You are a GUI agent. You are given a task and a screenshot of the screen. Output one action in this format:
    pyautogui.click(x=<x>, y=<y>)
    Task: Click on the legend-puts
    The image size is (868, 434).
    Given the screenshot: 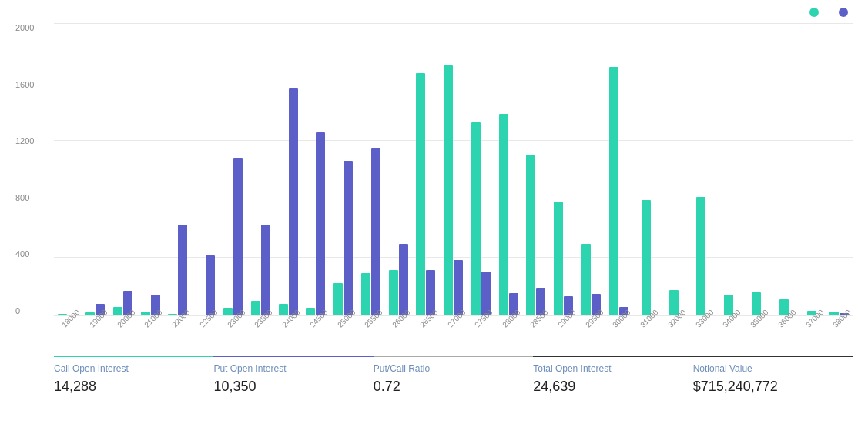 What is the action you would take?
    pyautogui.click(x=846, y=12)
    